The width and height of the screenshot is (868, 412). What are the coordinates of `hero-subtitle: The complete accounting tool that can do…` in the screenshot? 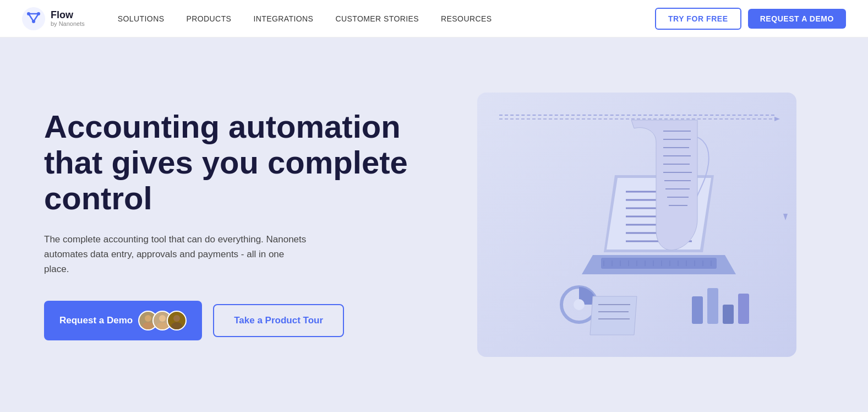 It's located at (176, 254).